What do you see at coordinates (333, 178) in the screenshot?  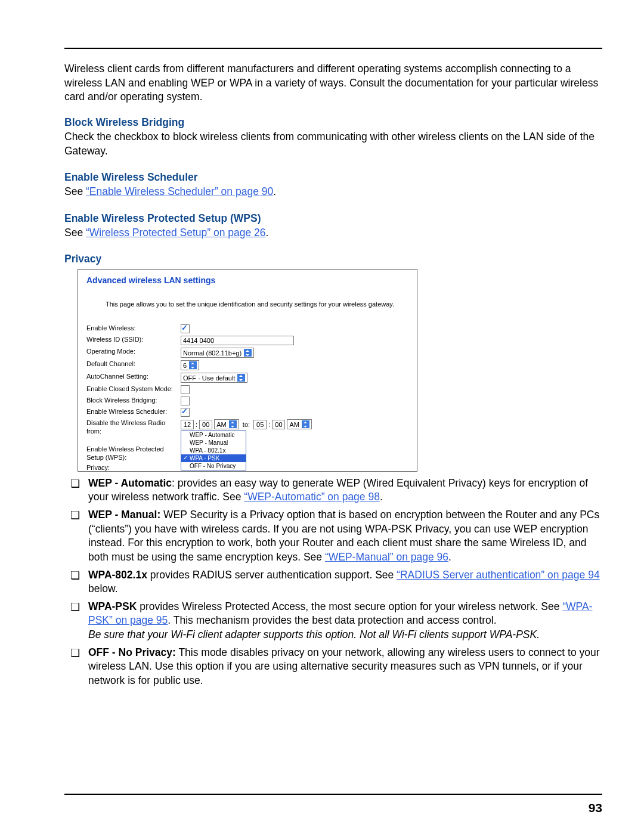 I see `heading-enable-scheduler: Enable Wireless Scheduler` at bounding box center [333, 178].